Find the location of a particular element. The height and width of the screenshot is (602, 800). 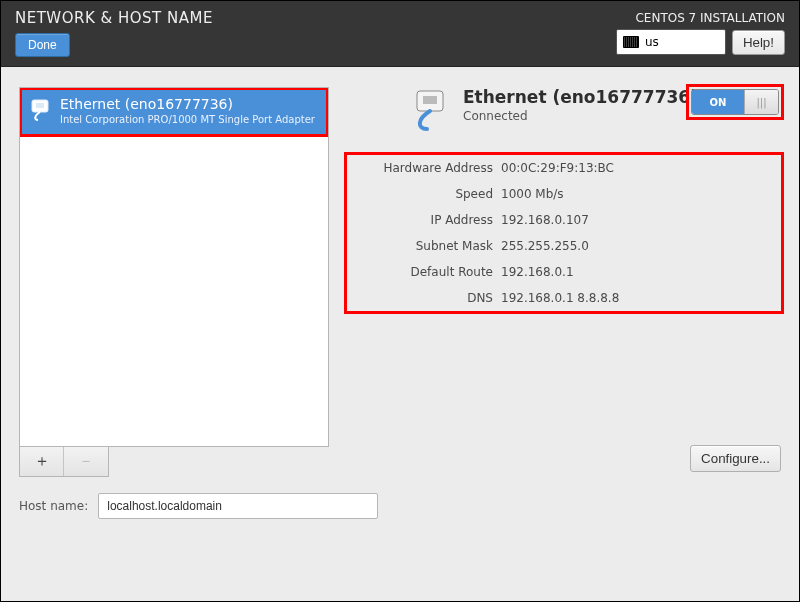

keyboard-icon is located at coordinates (631, 42).